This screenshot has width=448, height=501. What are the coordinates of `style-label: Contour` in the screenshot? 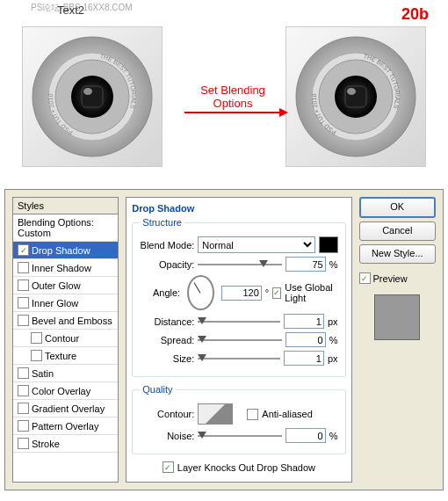 It's located at (61, 338).